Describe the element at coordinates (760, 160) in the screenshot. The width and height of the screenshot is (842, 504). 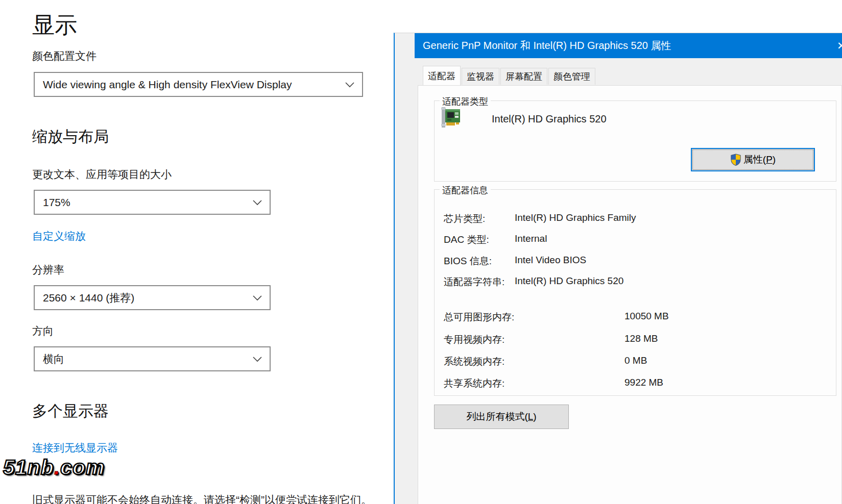
I see `properties-button-label: 属性(P)` at that location.